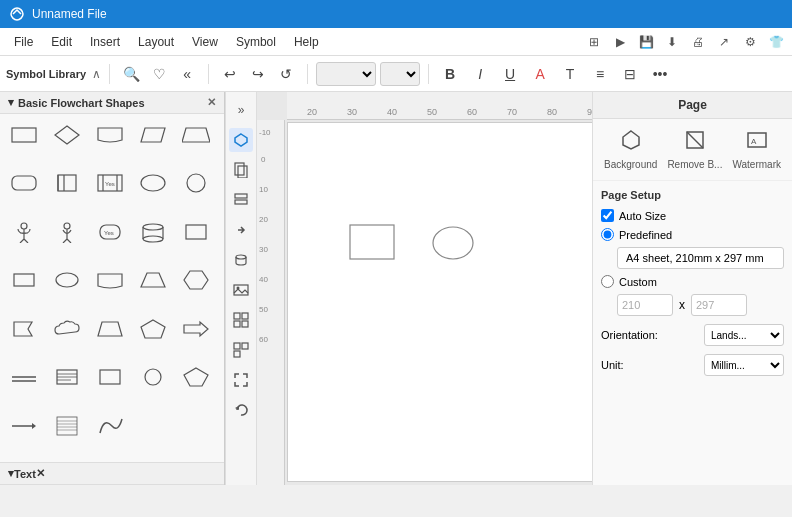  Describe the element at coordinates (241, 350) in the screenshot. I see `sidebar-check-button` at that location.